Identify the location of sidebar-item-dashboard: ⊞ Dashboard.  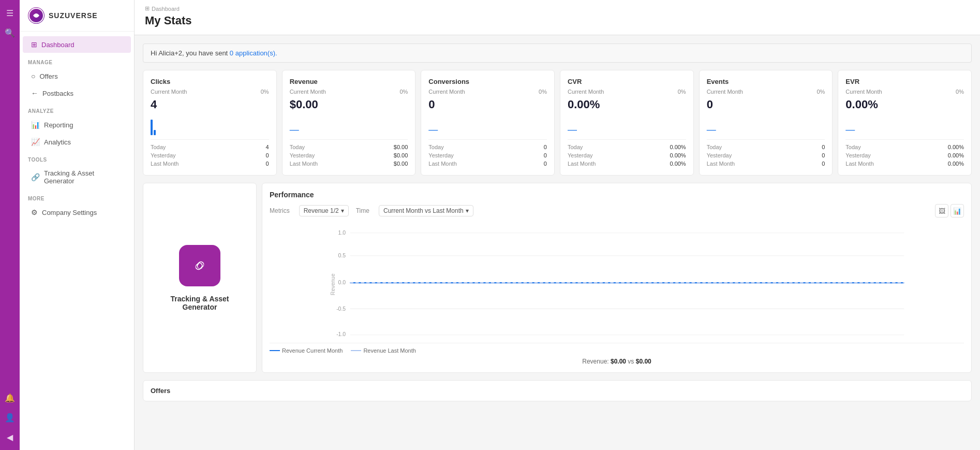
(77, 45).